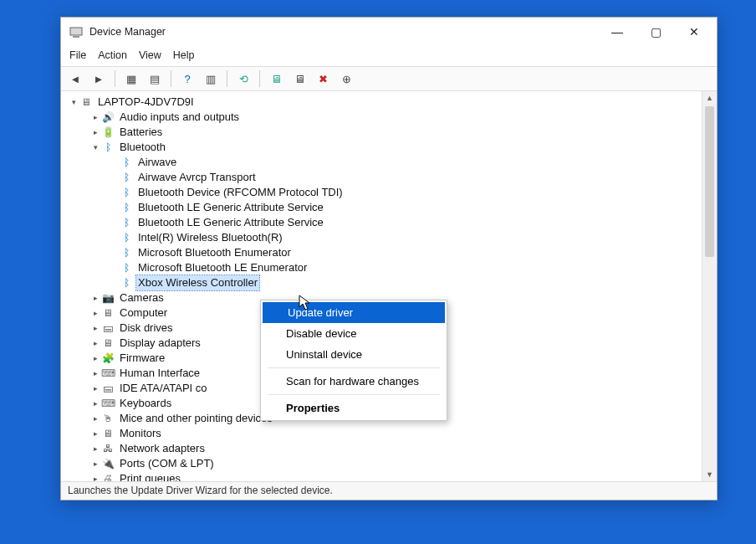 Image resolution: width=756 pixels, height=544 pixels. I want to click on tree-item: ᛒMicrosoft Bluetooth LE Enumerator, so click(383, 268).